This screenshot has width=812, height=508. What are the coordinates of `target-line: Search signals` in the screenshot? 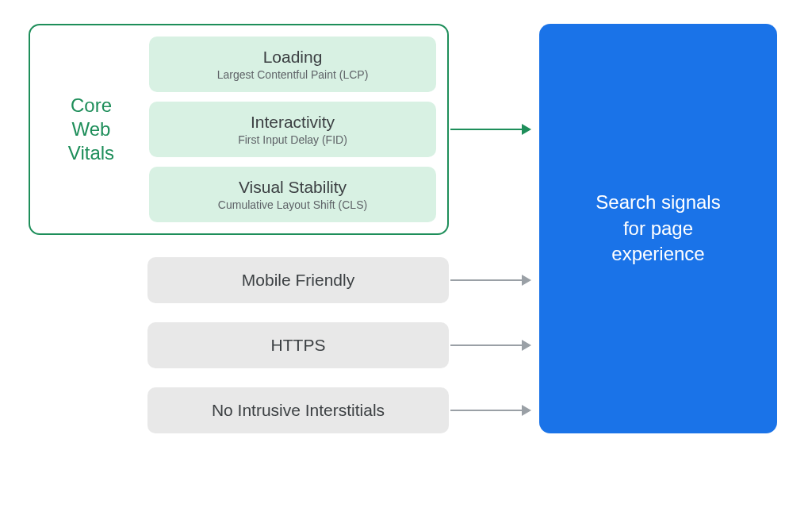 It's located at (658, 202).